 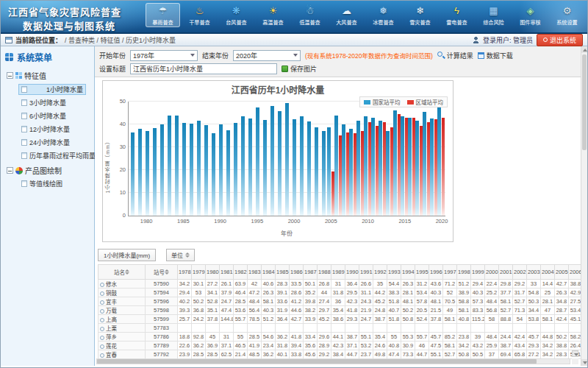 What do you see at coordinates (584, 362) in the screenshot?
I see `scroll-down-icon` at bounding box center [584, 362].